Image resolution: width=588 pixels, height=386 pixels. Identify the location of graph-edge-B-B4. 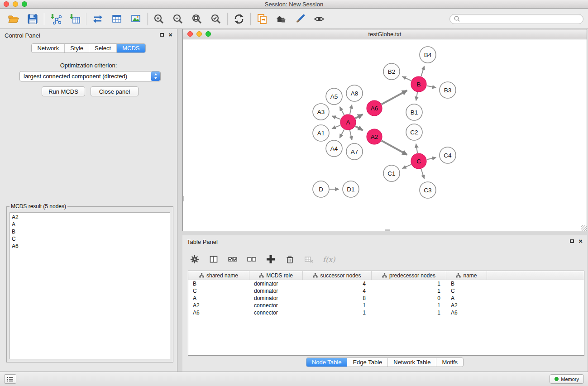
(423, 71).